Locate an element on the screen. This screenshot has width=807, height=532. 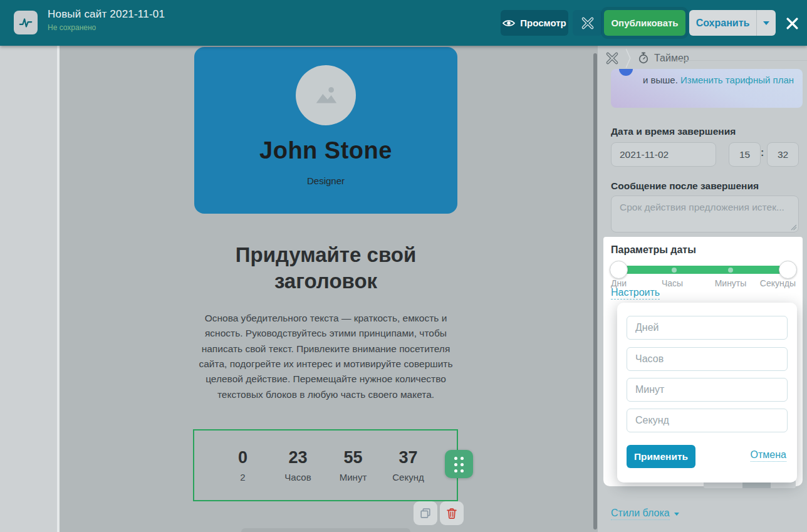
save-status: Не сохранено is located at coordinates (71, 28).